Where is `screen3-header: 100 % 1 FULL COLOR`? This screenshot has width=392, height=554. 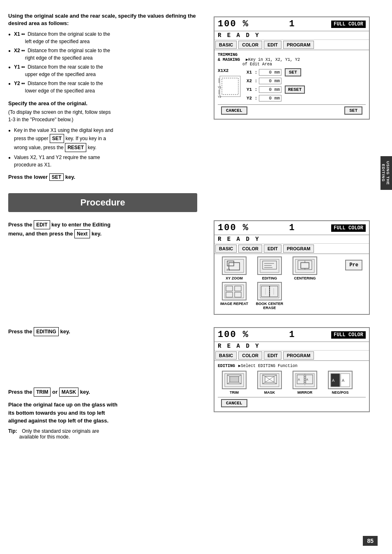 screen3-header: 100 % 1 FULL COLOR is located at coordinates (292, 335).